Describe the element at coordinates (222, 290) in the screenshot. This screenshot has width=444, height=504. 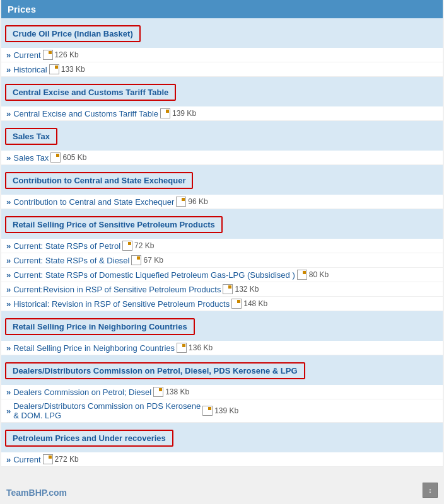
I see `link-row-retail-selling-3: »Current:Revision in RSP of Sensitive Pe…` at that location.